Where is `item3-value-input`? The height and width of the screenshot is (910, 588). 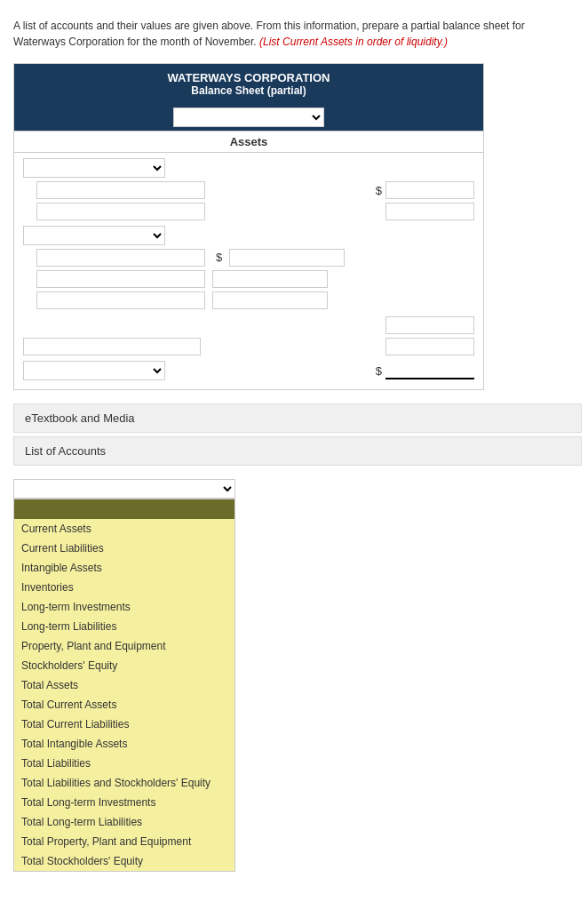
item3-value-input is located at coordinates (287, 258).